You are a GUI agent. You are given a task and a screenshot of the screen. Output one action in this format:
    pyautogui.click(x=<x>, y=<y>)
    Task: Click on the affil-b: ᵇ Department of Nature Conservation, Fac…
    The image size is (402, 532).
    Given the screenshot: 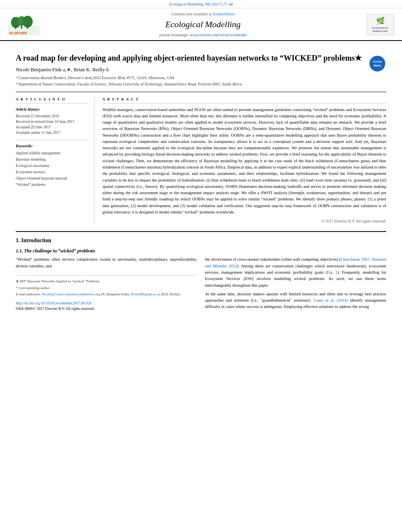 What is the action you would take?
    pyautogui.click(x=190, y=84)
    